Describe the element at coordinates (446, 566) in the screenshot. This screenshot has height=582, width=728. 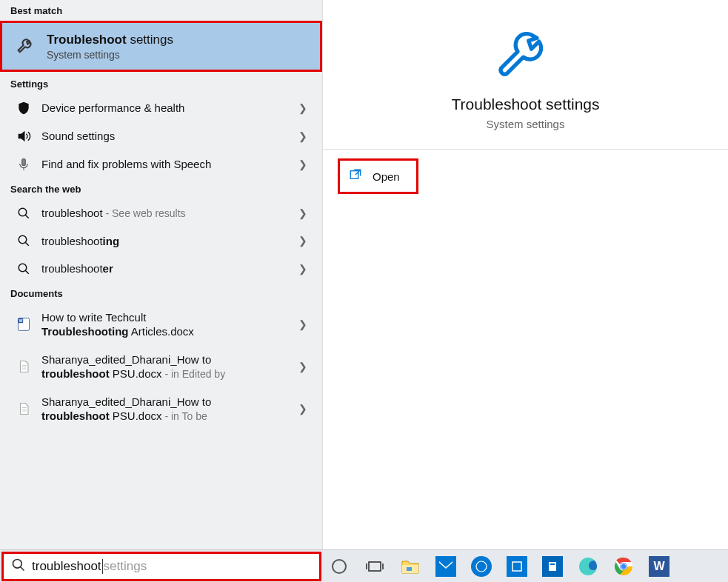
I see `mail-icon` at that location.